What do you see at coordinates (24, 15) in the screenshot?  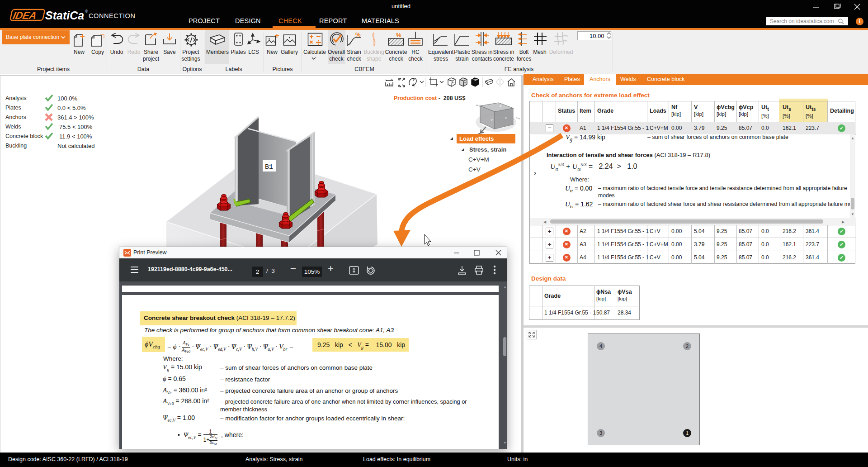 I see `svg-text: IDEA` at bounding box center [24, 15].